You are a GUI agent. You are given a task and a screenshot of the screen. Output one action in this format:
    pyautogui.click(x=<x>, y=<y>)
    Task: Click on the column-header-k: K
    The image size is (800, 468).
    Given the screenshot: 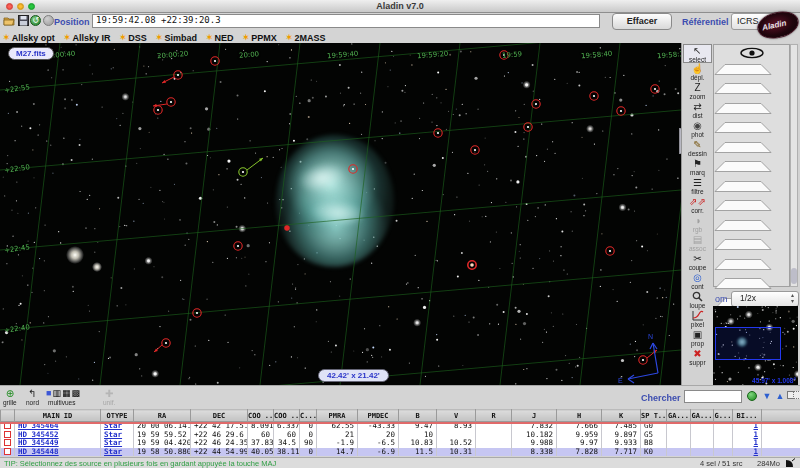 What is the action you would take?
    pyautogui.click(x=622, y=416)
    